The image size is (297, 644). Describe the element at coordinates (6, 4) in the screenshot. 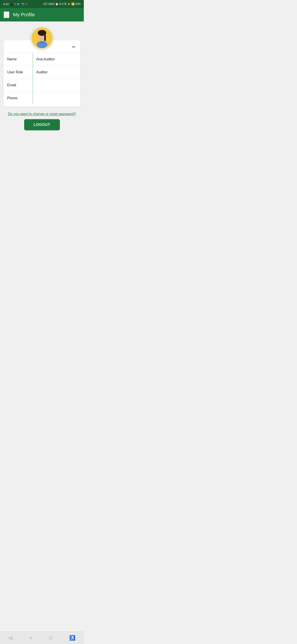

I see `status-time: 4:43` at that location.